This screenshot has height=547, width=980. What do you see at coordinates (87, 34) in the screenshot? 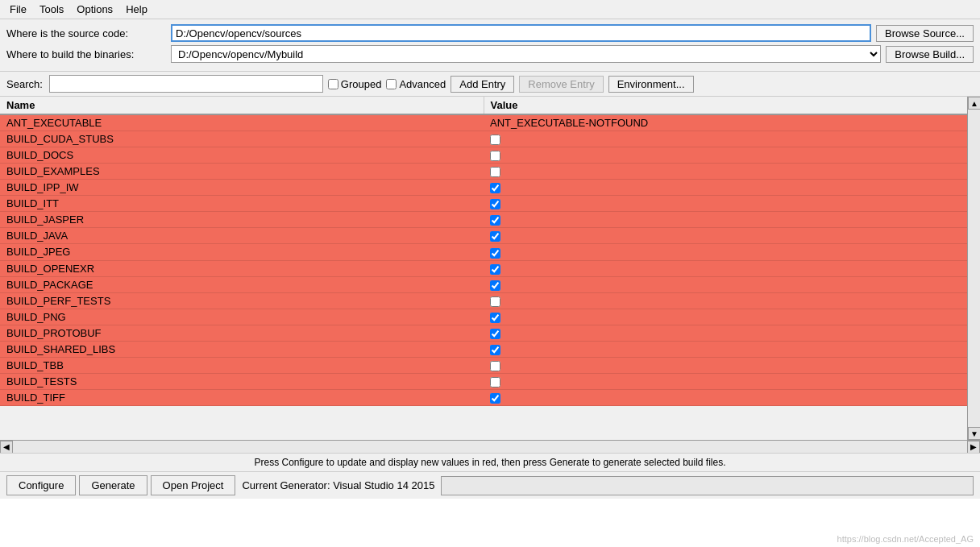
I see `source-label: Where is the source code:` at bounding box center [87, 34].